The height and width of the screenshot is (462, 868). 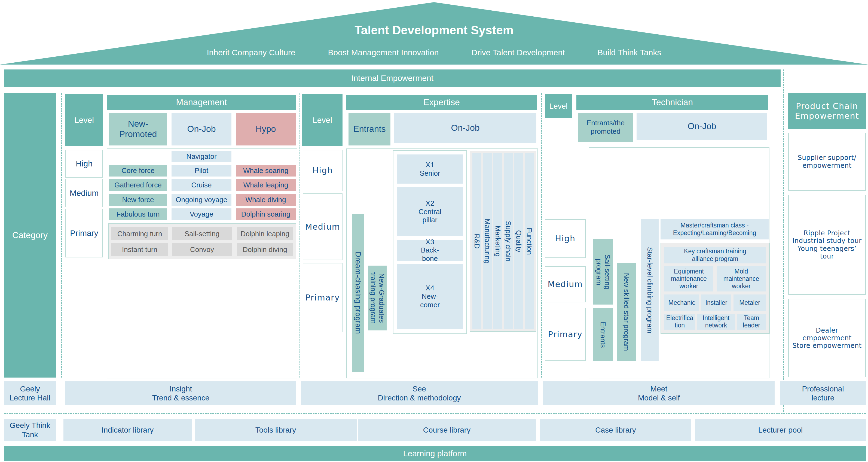 What do you see at coordinates (61, 235) in the screenshot?
I see `divider-category-management` at bounding box center [61, 235].